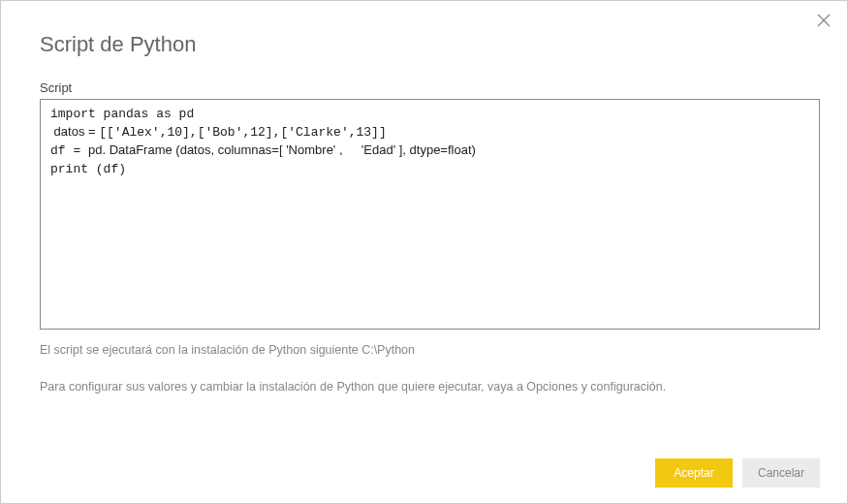 This screenshot has width=848, height=504. I want to click on script-line: print (df), so click(88, 169).